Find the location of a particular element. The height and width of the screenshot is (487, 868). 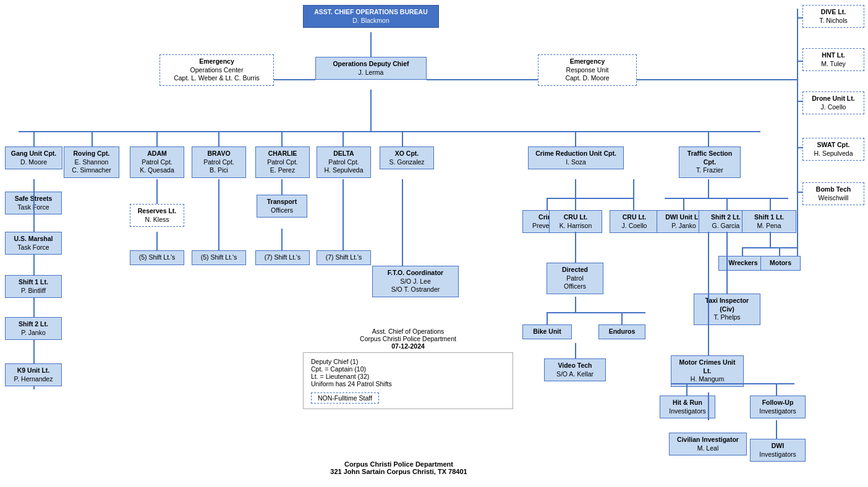

traffic-section-cpt-box: Traffic Section Cpt. T. Frazier is located at coordinates (710, 162).